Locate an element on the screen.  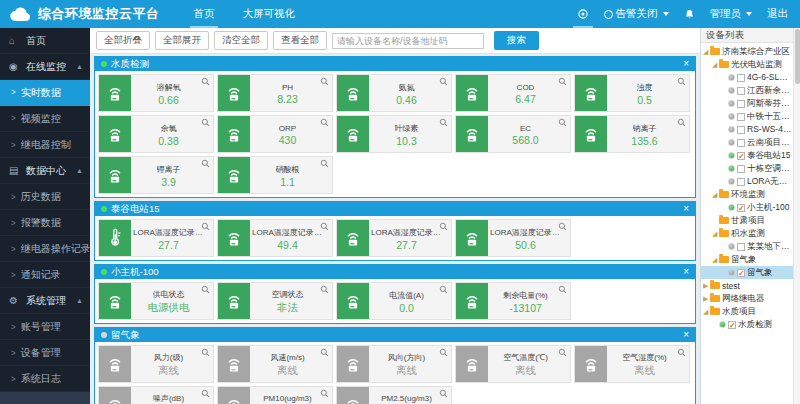
alarm-toggle: 告警关闭 is located at coordinates (636, 14).